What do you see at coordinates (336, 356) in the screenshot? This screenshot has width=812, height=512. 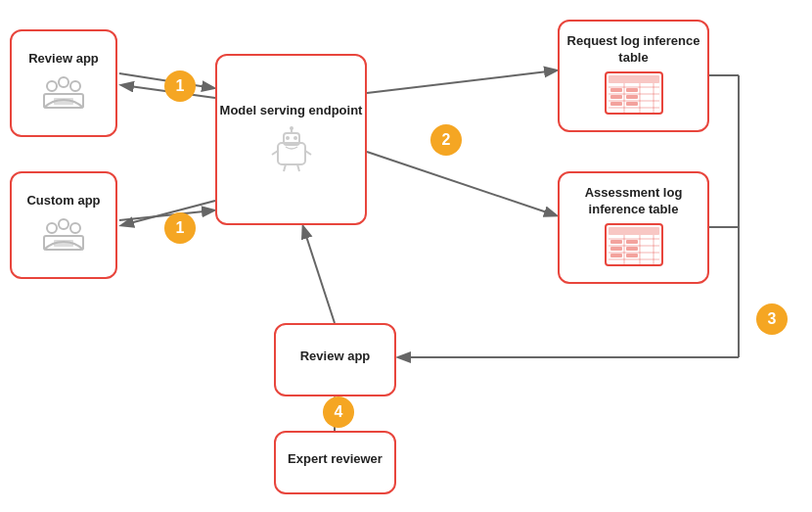 I see `review-app-bottom-label: Review app` at bounding box center [336, 356].